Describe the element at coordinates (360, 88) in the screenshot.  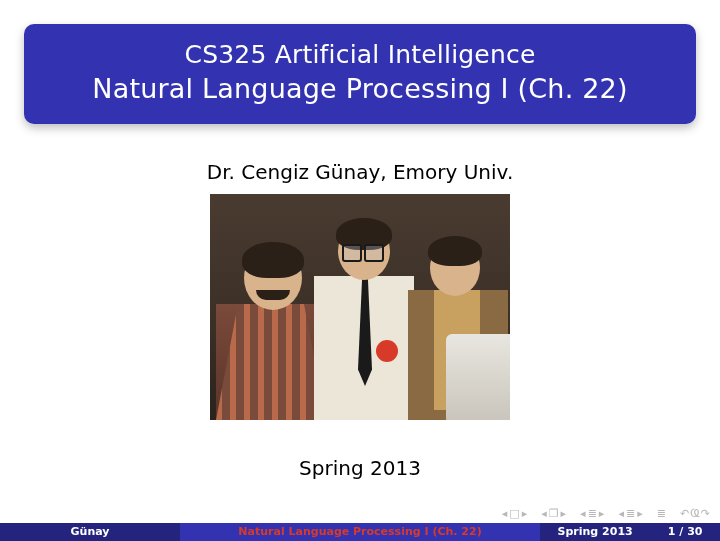
I see `lecture-title: Natural Language Processing I (Ch. 22)` at that location.